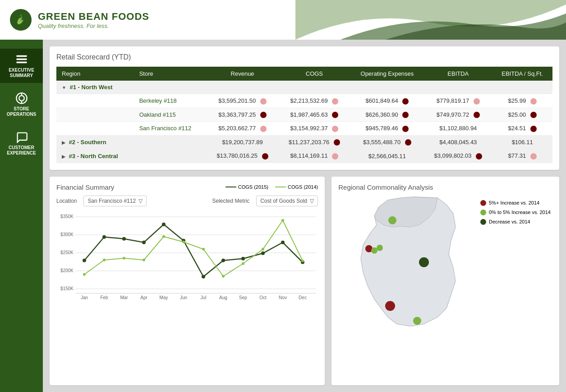 This screenshot has height=392, width=566. Describe the element at coordinates (187, 258) in the screenshot. I see `chart-area: $350K $300K $250K $200K $150K` at that location.